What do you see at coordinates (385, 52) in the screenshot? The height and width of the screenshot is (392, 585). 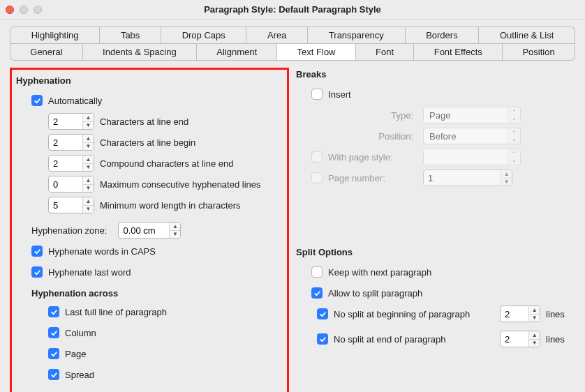 I see `tab-font: Font` at bounding box center [385, 52].